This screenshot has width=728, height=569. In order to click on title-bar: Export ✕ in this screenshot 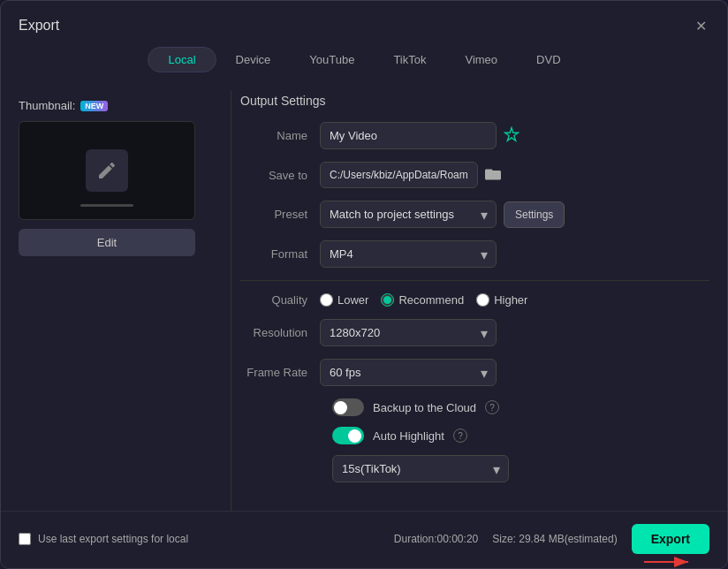, I will do `click(364, 18)`.